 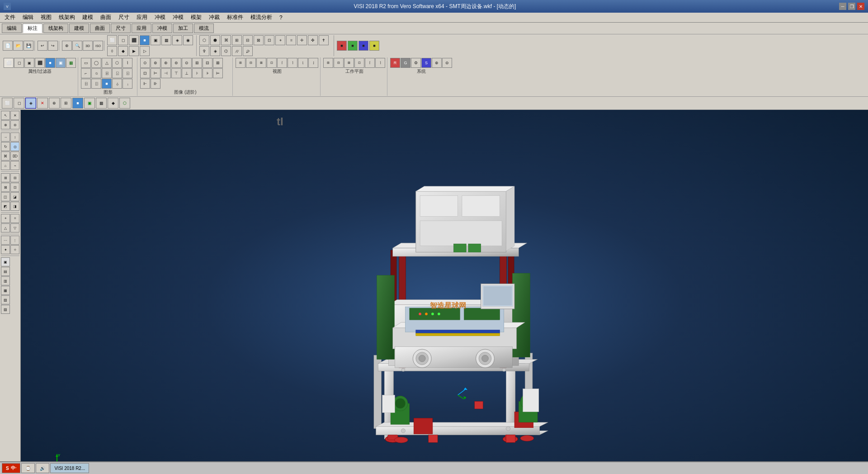 What do you see at coordinates (5, 147) in the screenshot?
I see `left-7: ↻` at bounding box center [5, 147].